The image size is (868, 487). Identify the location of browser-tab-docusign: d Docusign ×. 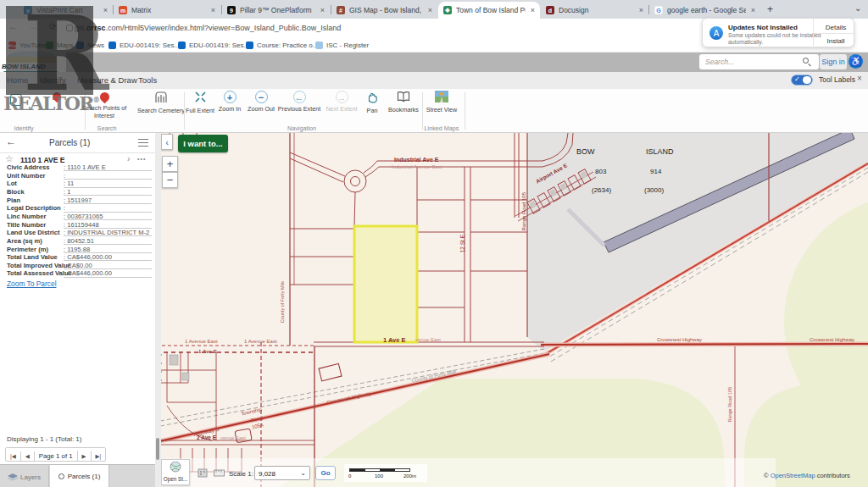
(595, 10).